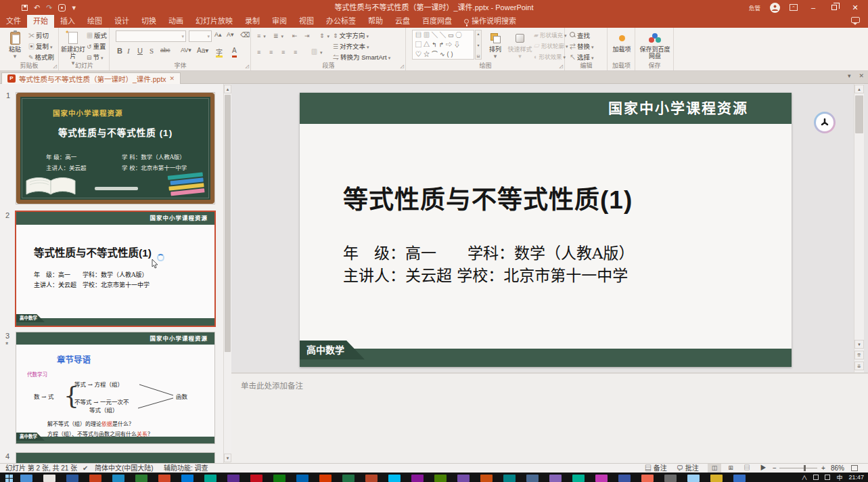 This screenshot has width=868, height=482. Describe the element at coordinates (41, 468) in the screenshot. I see `slide-counter: 幻灯片 第 2 张, 共 21 张` at that location.